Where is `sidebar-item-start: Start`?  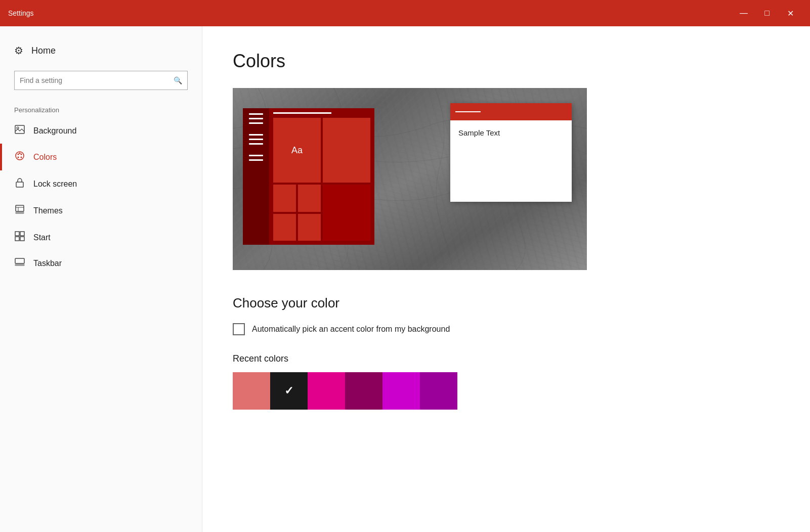
sidebar-item-start: Start is located at coordinates (101, 238).